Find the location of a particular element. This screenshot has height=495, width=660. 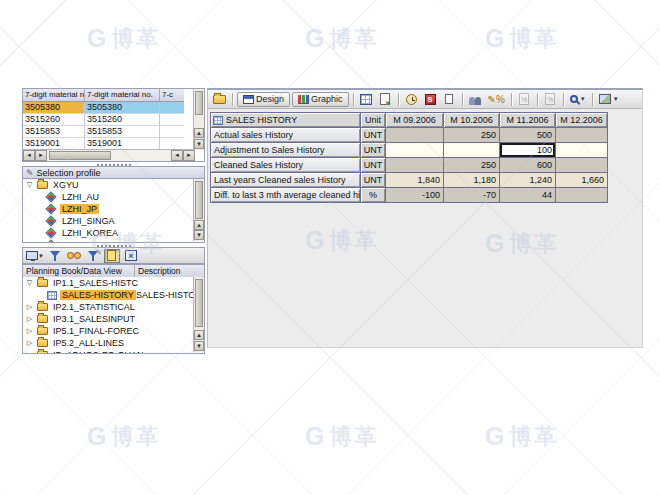

selection-profile-label: LZHI_JP is located at coordinates (80, 209).